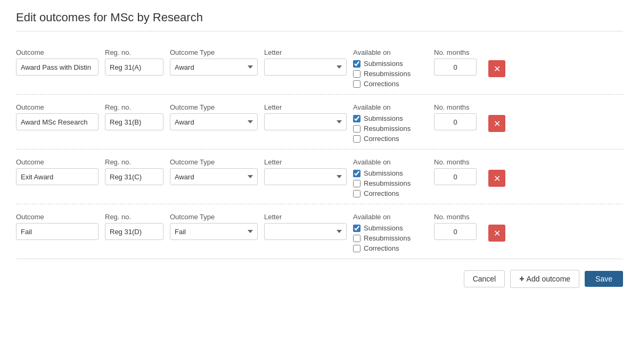  What do you see at coordinates (383, 173) in the screenshot?
I see `submissions-text-3: Submissions` at bounding box center [383, 173].